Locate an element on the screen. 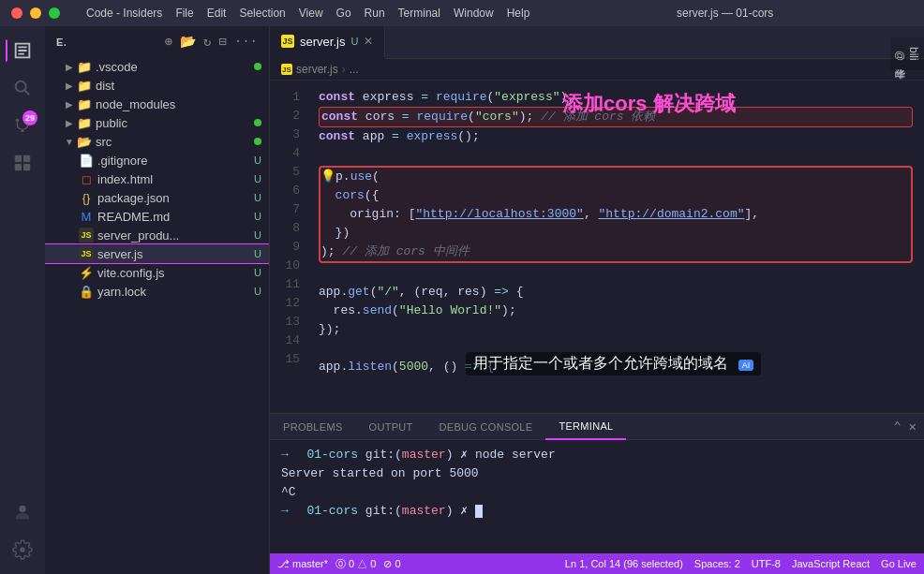  sidebar-item-yarn-lock: 🔒 yarn.lock U is located at coordinates (157, 291).